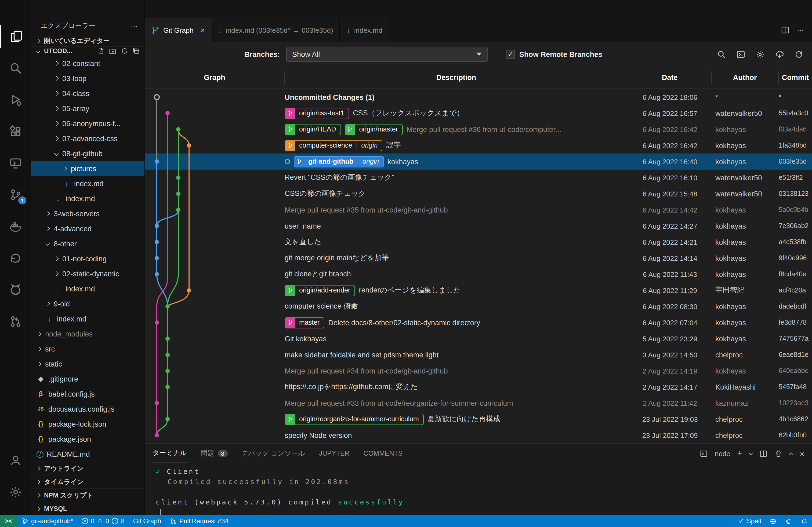  Describe the element at coordinates (478, 387) in the screenshot. I see `commit-row: https://.co.jpをhttps://github.comに変えた2 A…` at that location.